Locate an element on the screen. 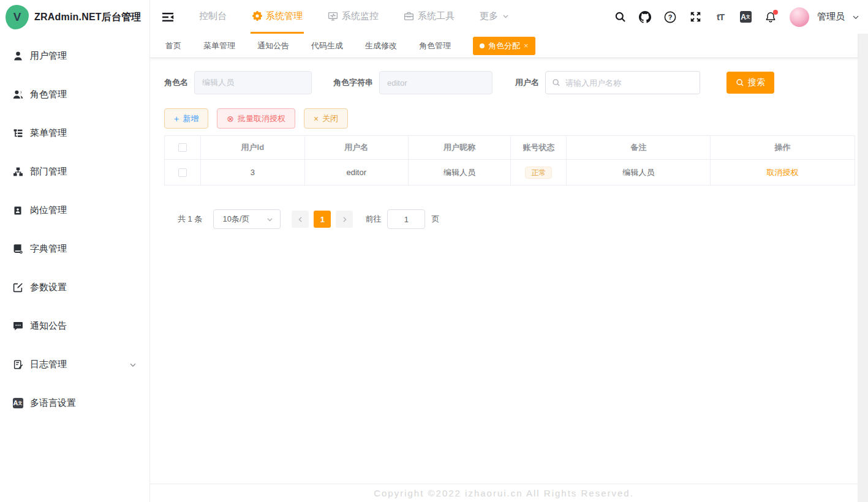 The height and width of the screenshot is (502, 868). font-size-icon: tT is located at coordinates (720, 17).